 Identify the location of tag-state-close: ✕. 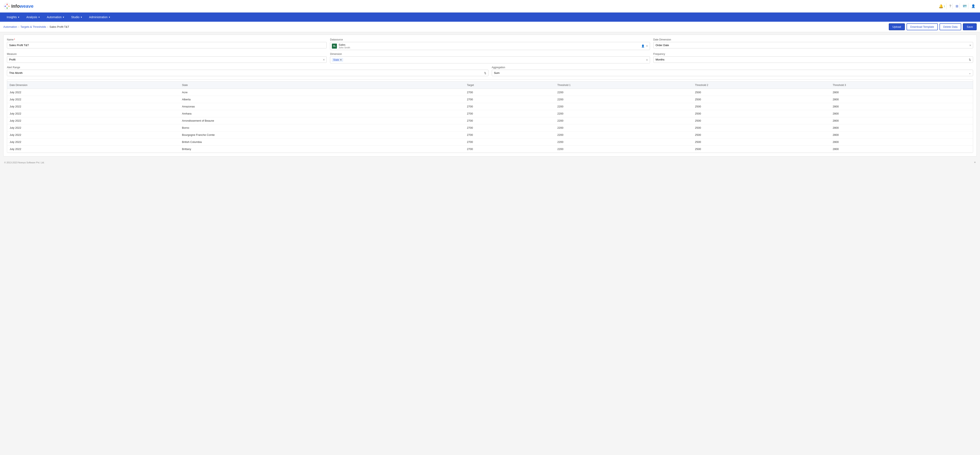
(341, 60).